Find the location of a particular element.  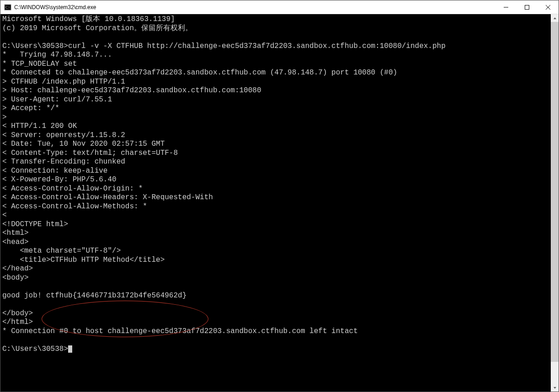

terminal-line: <head> is located at coordinates (16, 242).